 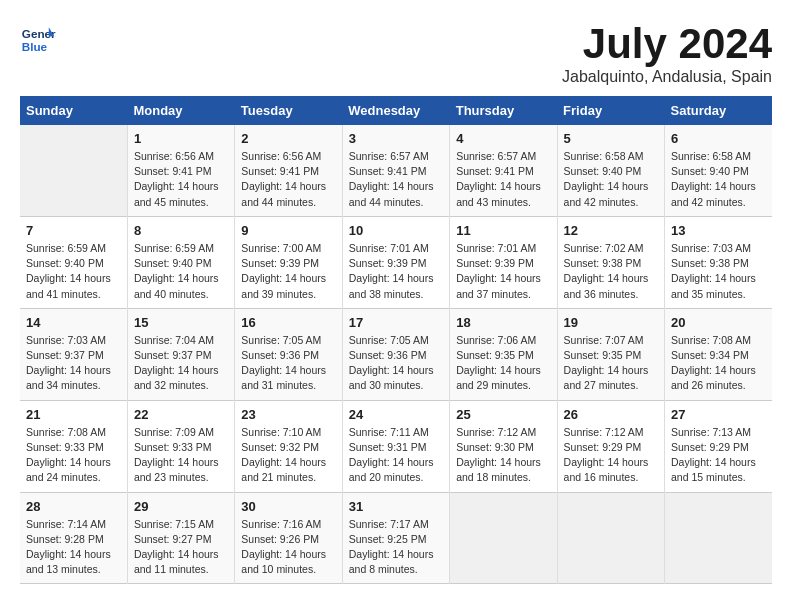 I want to click on day-number: 9, so click(x=288, y=230).